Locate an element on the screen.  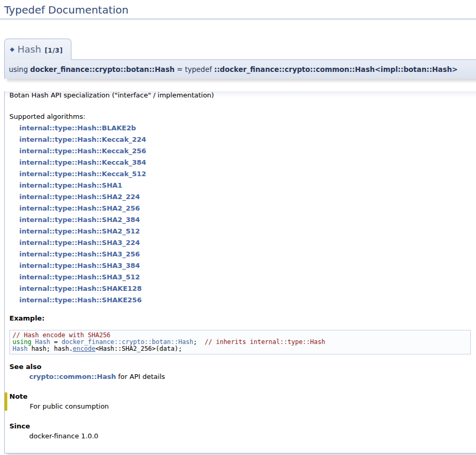
list-item: internal::type::Hash::Keccak_256 is located at coordinates (245, 151).